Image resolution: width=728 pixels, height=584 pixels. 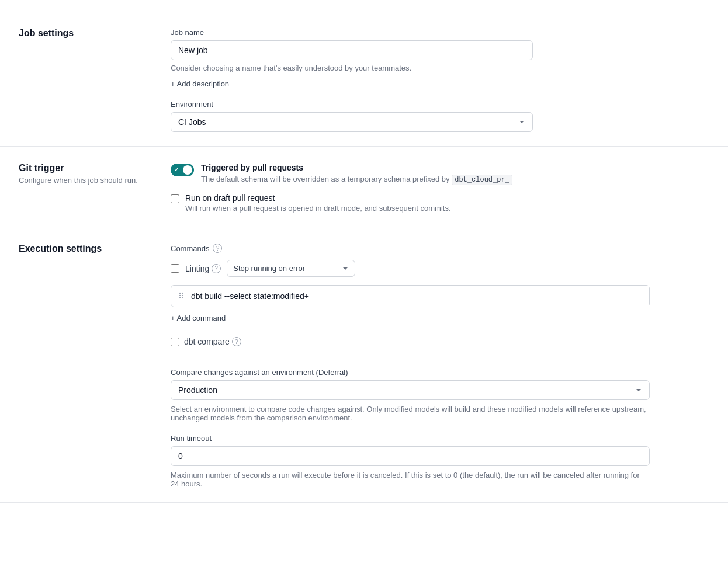 I want to click on toggle-thumb, so click(x=188, y=170).